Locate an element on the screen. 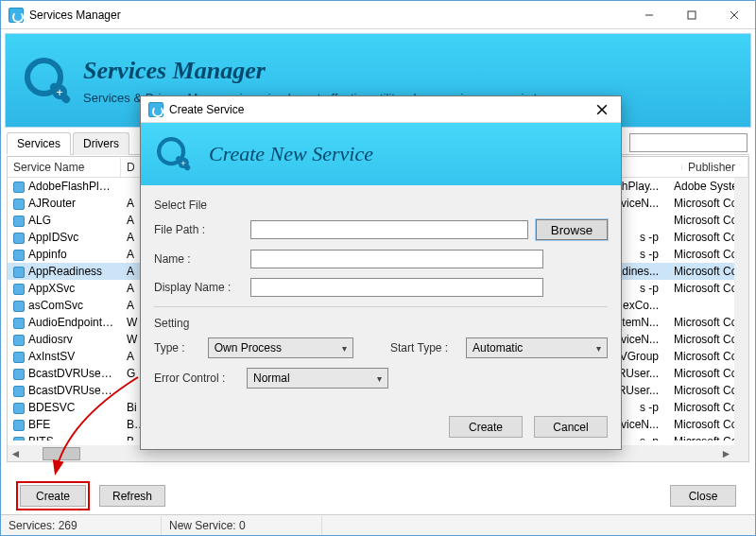  name-input is located at coordinates (397, 259).